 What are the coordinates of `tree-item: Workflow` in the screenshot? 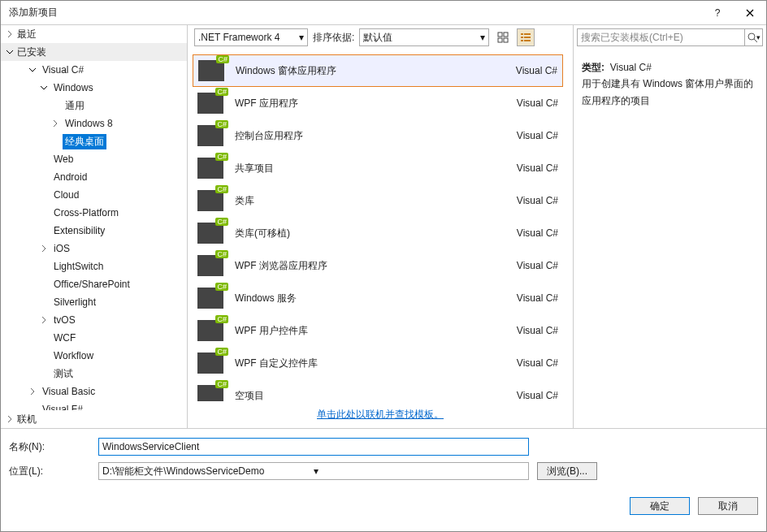 It's located at (94, 356).